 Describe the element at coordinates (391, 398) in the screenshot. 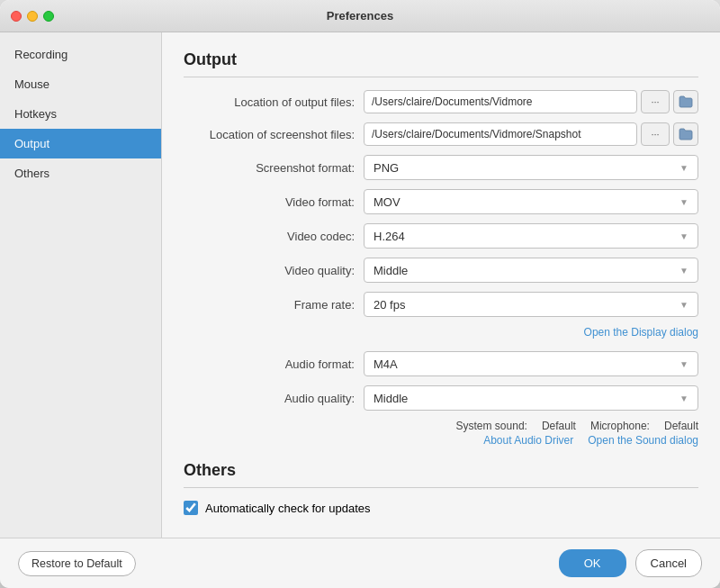

I see `audio-quality-value: Middle` at that location.